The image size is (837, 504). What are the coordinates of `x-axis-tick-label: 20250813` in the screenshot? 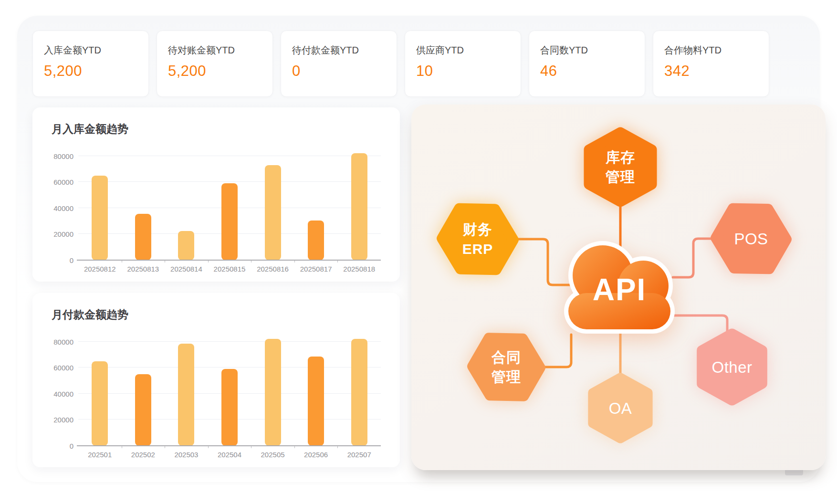 It's located at (143, 269).